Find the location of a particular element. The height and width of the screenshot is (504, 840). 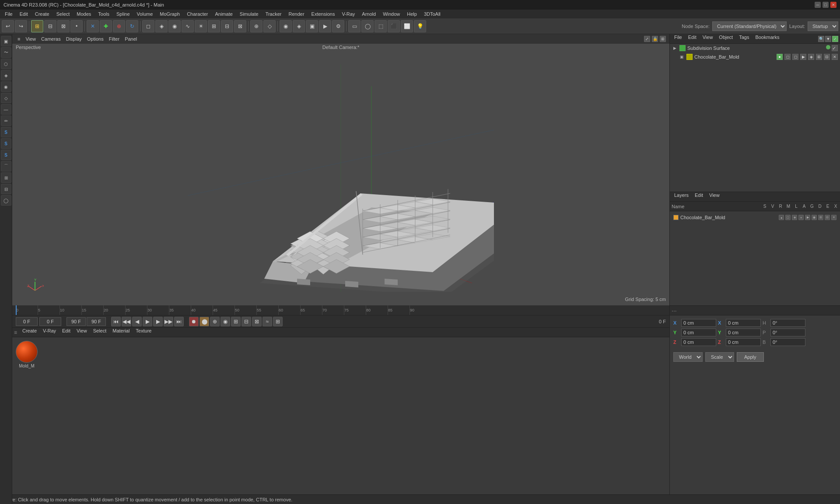

sidebar-model-button: ▣ is located at coordinates (6, 41).